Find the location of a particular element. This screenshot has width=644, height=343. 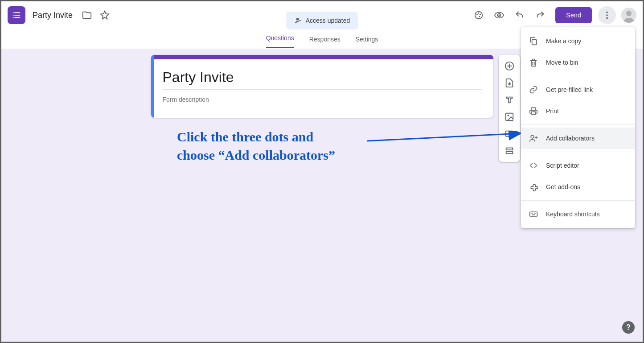

menu-make-copy: Make a copy is located at coordinates (578, 41).